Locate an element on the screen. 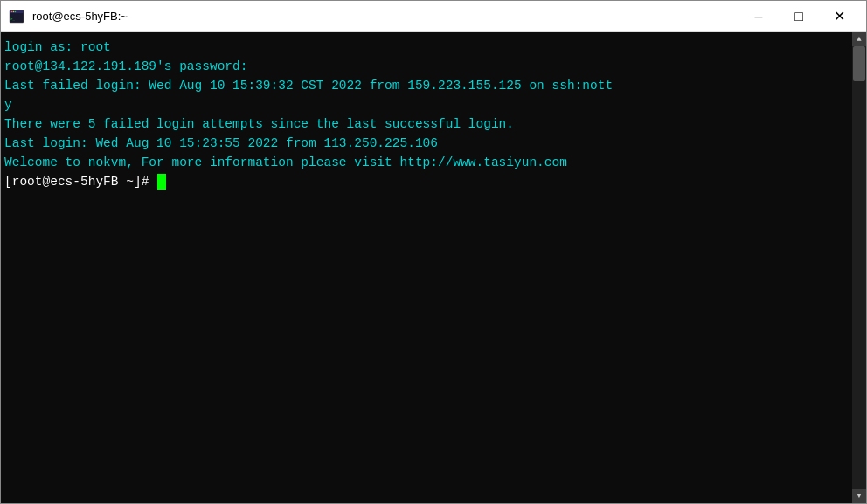  window-title: root@ecs-5hyFB:~ is located at coordinates (385, 16).